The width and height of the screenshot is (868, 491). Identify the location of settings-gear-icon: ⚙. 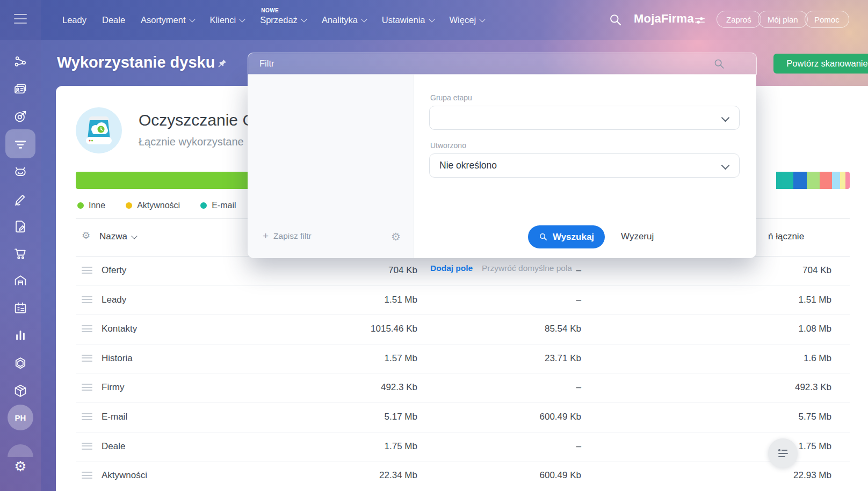
(20, 466).